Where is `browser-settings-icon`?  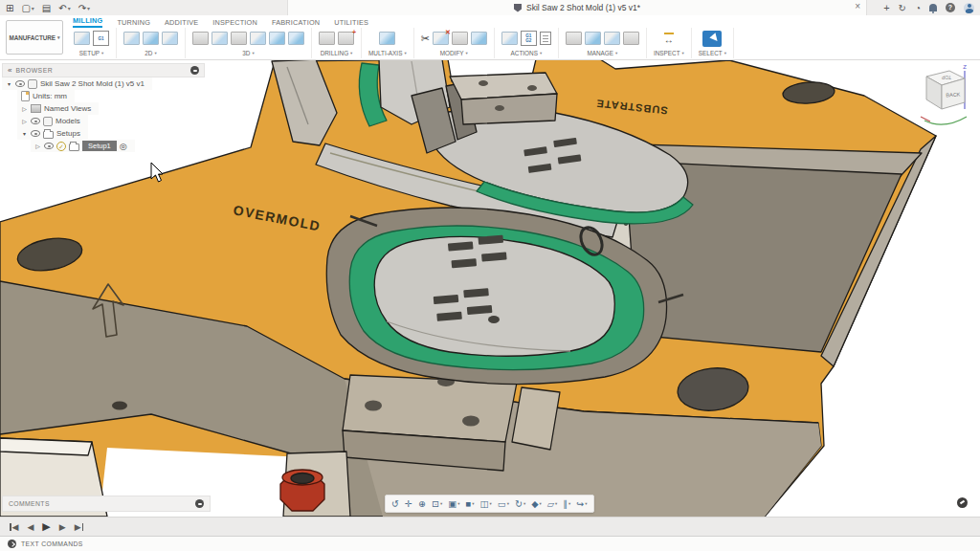 browser-settings-icon is located at coordinates (195, 71).